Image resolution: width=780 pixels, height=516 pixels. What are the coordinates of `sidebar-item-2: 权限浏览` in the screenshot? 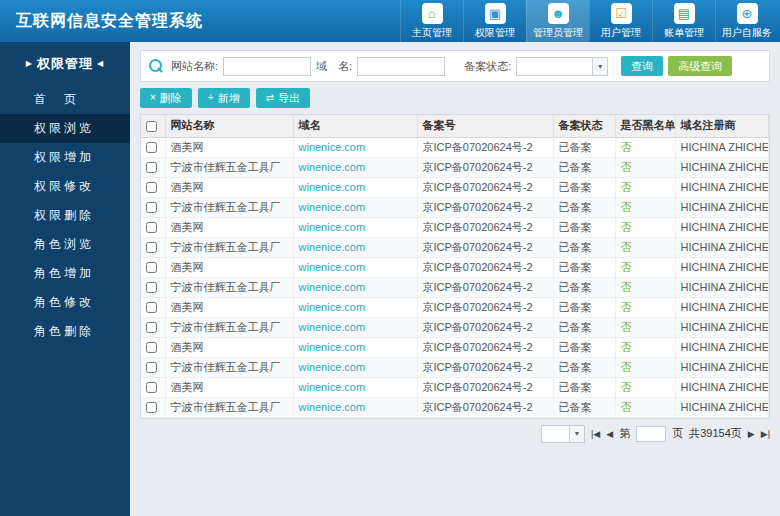 It's located at (65, 128).